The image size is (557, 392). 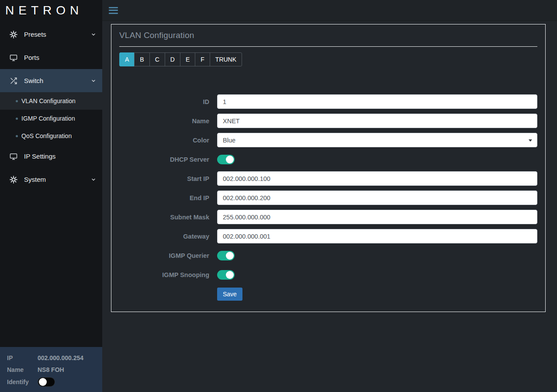 What do you see at coordinates (31, 58) in the screenshot?
I see `sidebar-item-label: Ports` at bounding box center [31, 58].